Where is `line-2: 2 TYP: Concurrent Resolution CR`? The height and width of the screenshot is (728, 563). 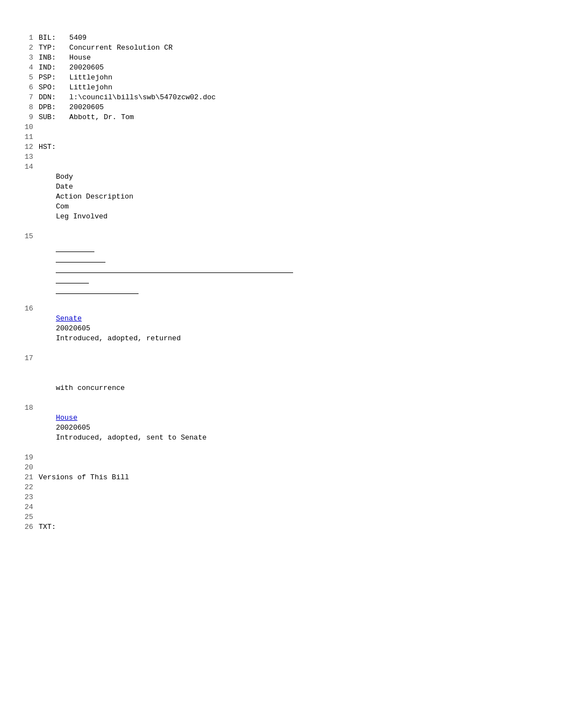
line-2: 2 TYP: Concurrent Resolution CR is located at coordinates (282, 48).